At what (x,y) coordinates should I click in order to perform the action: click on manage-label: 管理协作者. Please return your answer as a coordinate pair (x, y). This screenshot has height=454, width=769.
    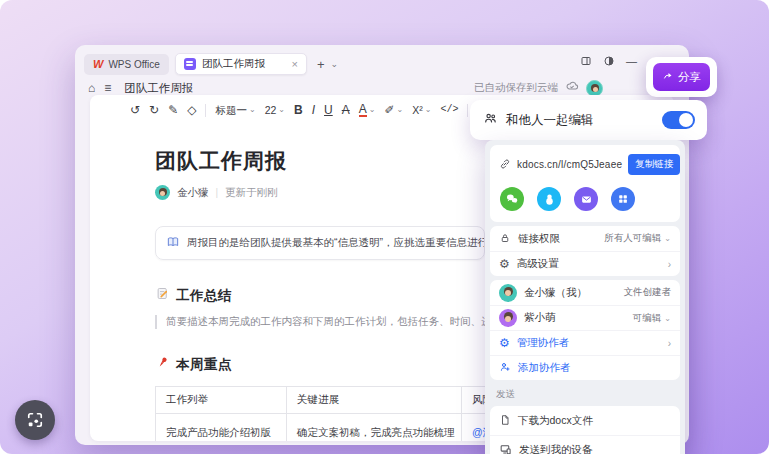
    Looking at the image, I should click on (544, 343).